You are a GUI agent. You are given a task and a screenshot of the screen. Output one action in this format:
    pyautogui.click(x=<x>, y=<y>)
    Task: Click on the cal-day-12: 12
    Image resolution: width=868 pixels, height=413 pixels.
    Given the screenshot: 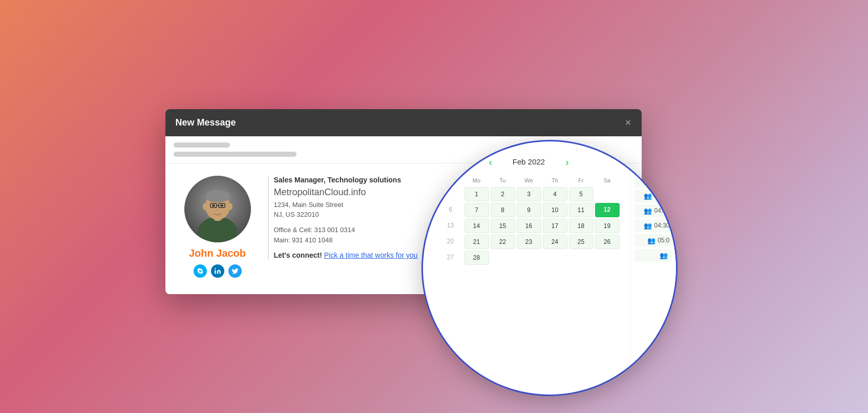 What is the action you would take?
    pyautogui.click(x=607, y=210)
    